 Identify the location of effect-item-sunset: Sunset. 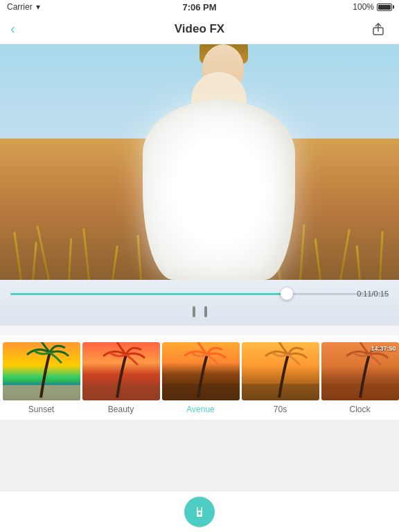
(42, 381).